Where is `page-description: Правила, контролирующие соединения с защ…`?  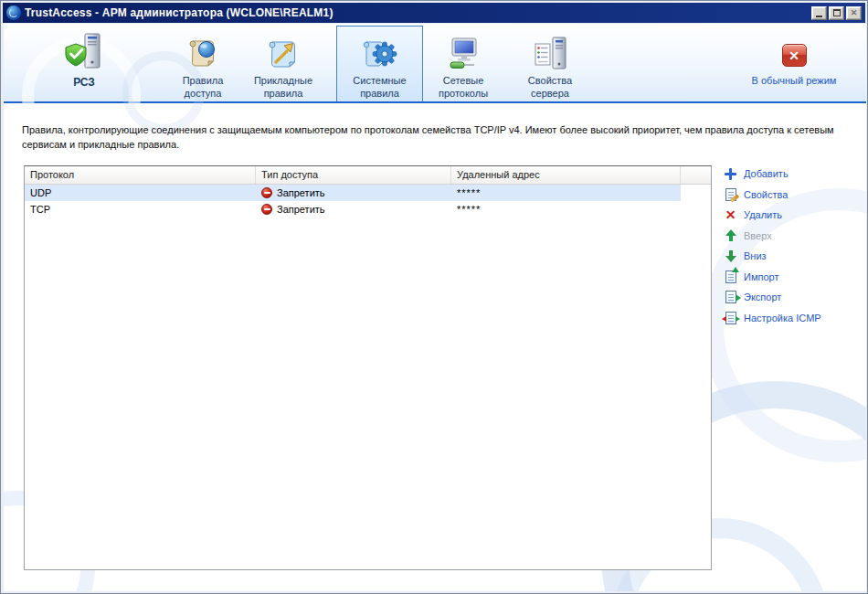
page-description: Правила, контролирующие соединения с защ… is located at coordinates (437, 137).